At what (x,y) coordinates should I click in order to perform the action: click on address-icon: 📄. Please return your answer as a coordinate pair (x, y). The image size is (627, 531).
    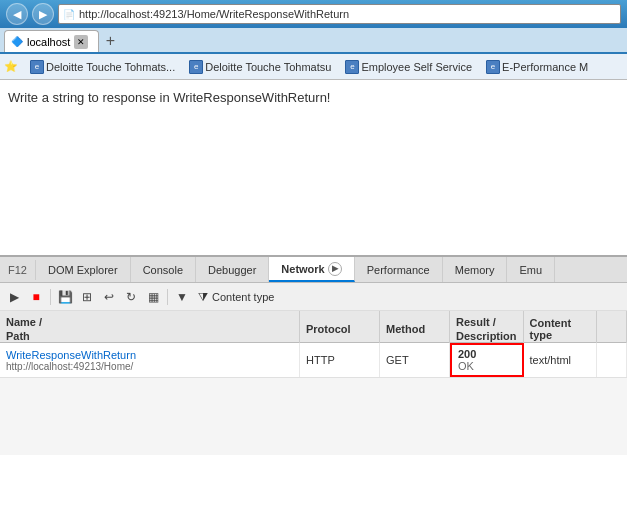
    Looking at the image, I should click on (69, 14).